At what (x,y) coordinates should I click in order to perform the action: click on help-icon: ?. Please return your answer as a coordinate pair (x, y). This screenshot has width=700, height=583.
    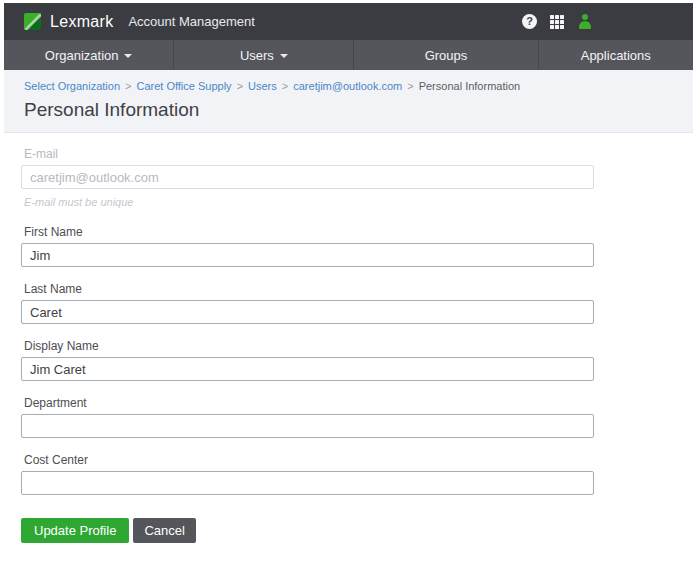
    Looking at the image, I should click on (530, 22).